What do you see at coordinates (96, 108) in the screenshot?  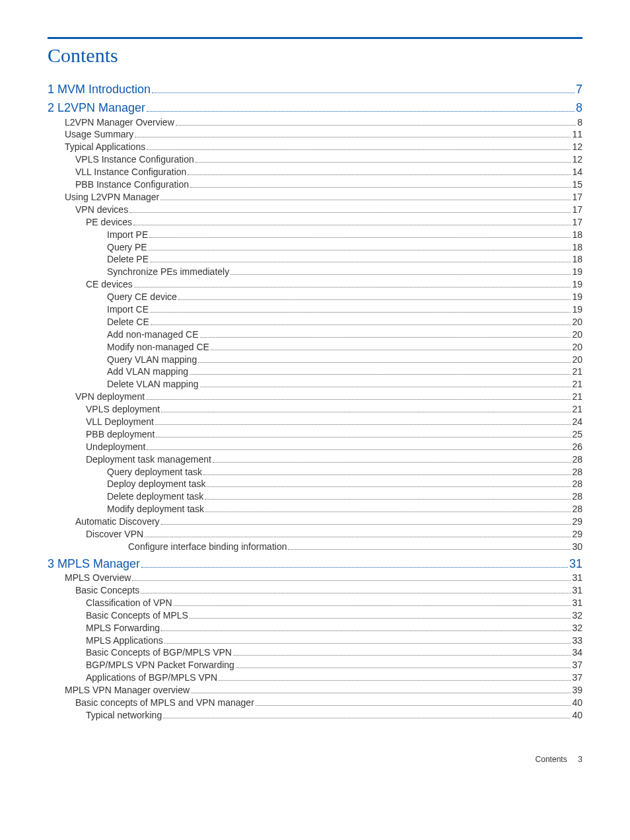 I see `toc-entry-label: 2 L2VPN Manager` at bounding box center [96, 108].